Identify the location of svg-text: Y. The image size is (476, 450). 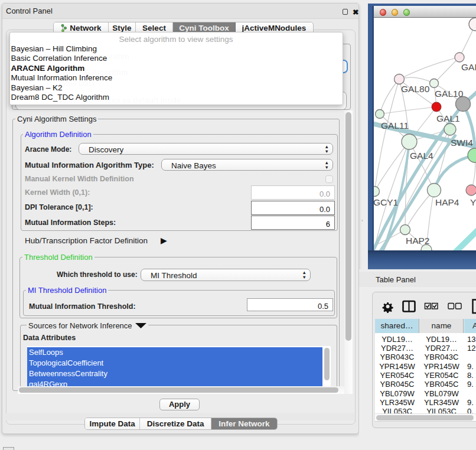
(473, 202).